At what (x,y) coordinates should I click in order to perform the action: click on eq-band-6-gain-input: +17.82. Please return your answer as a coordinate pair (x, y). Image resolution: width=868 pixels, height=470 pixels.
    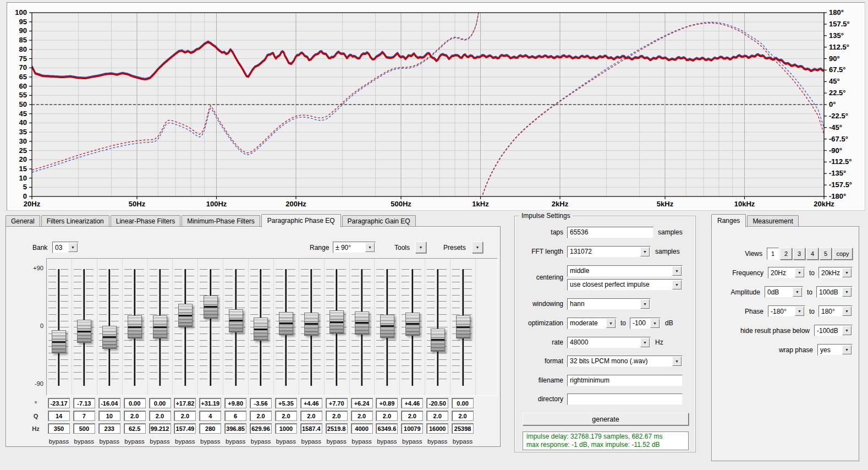
    Looking at the image, I should click on (185, 403).